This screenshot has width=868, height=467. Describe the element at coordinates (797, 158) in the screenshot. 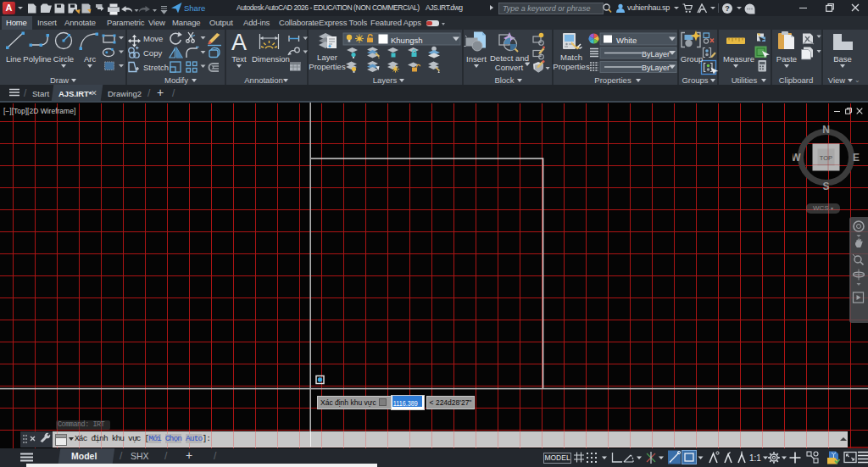

I see `svg-text: W` at that location.